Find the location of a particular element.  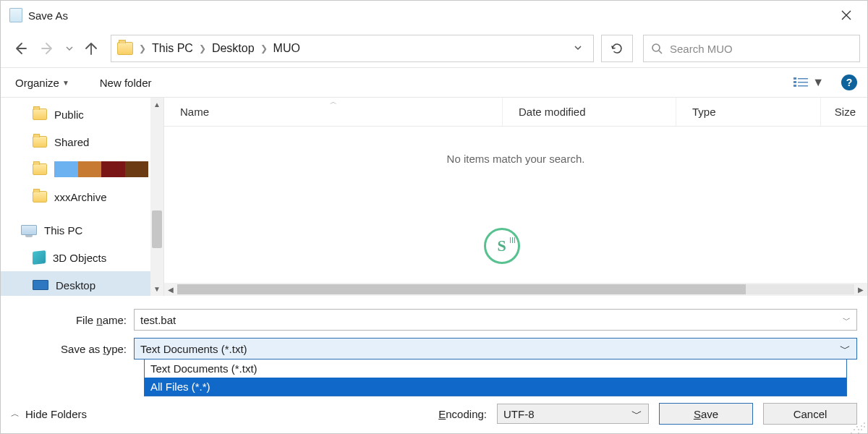

3d-objects-icon is located at coordinates (39, 258).